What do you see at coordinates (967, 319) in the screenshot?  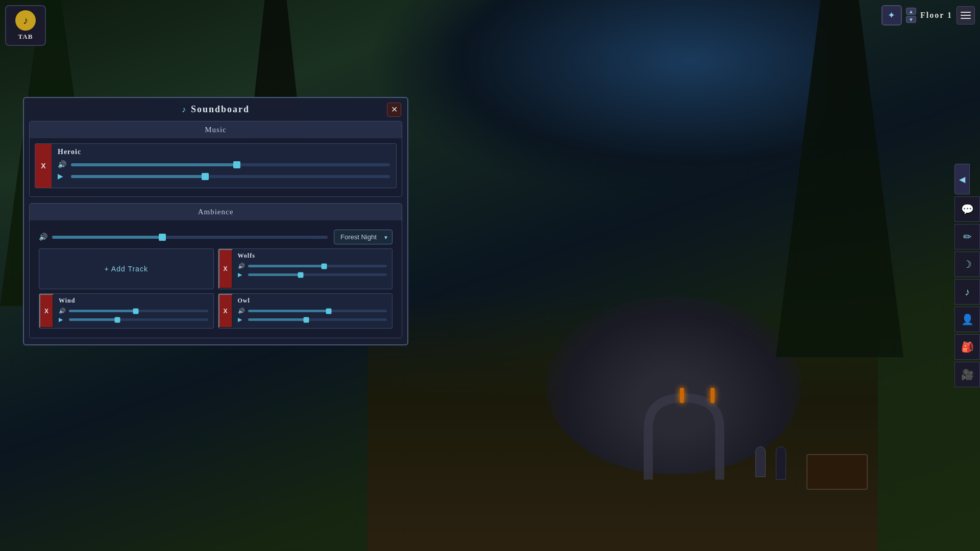 I see `toolbar-person-button: 👤` at bounding box center [967, 319].